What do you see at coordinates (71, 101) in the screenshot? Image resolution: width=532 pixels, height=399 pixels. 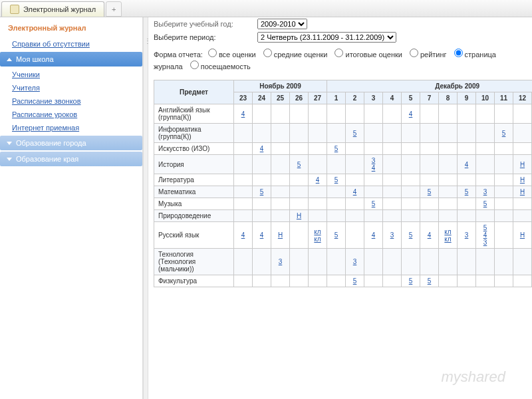 I see `sidebar-item: Расписание звонков` at bounding box center [71, 101].